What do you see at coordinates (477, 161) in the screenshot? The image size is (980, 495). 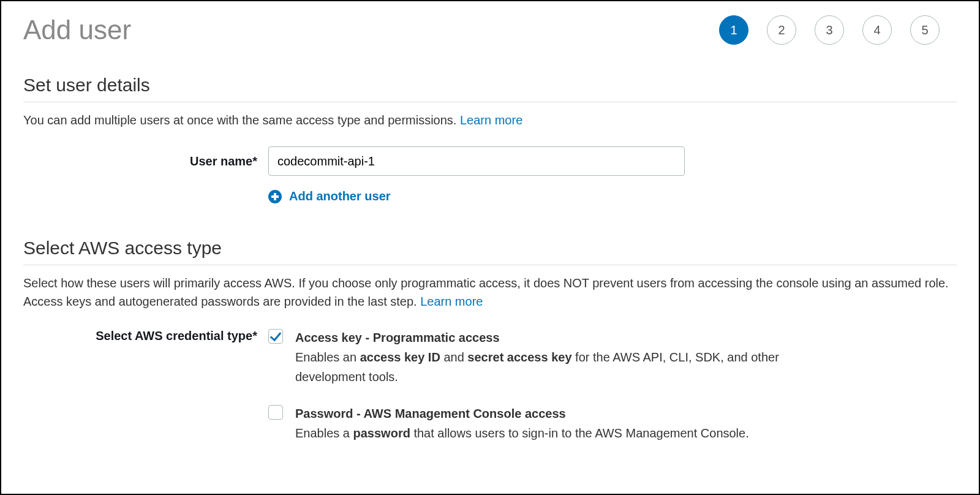 I see `username-input` at bounding box center [477, 161].